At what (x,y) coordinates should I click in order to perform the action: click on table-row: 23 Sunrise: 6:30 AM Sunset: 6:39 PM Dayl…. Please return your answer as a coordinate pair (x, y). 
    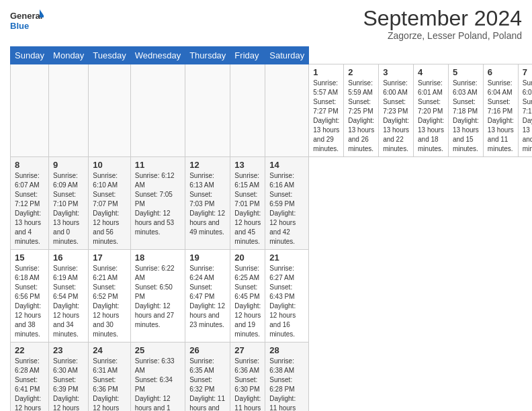
    Looking at the image, I should click on (69, 377).